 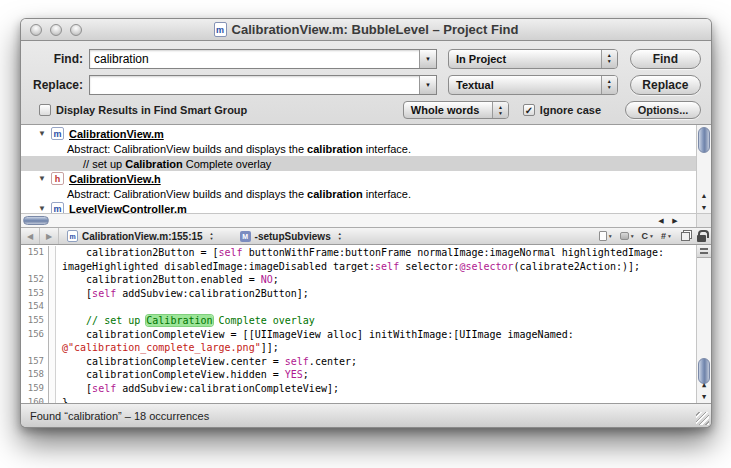 What do you see at coordinates (220, 30) in the screenshot?
I see `document-proxy-icon: m` at bounding box center [220, 30].